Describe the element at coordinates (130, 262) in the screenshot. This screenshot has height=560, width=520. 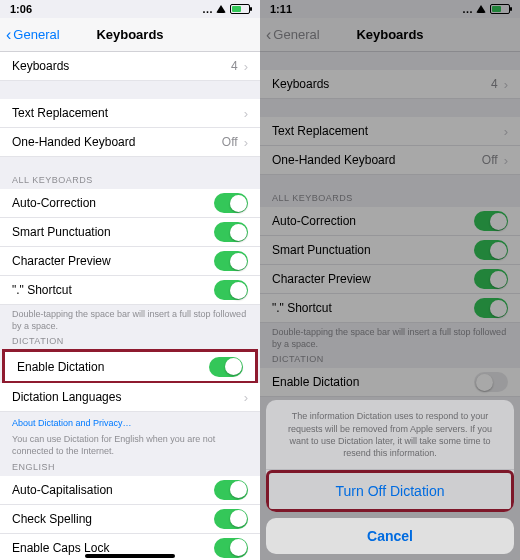
I see `character-preview-row: Character Preview` at that location.